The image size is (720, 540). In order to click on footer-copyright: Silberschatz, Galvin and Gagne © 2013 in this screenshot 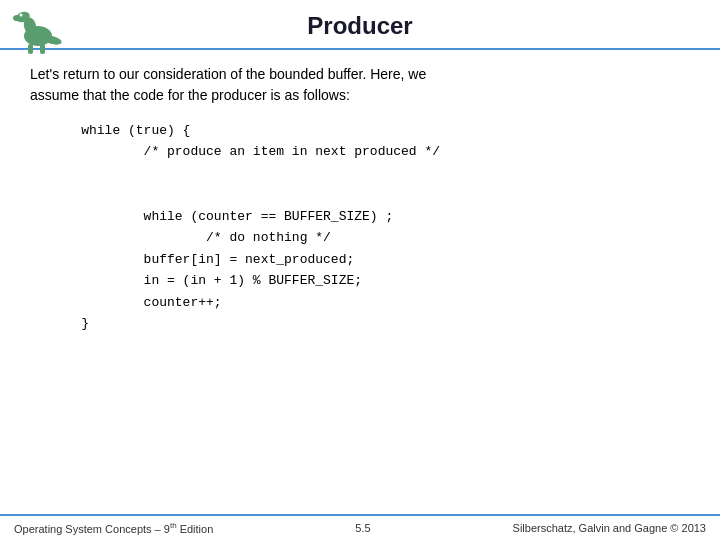, I will do `click(610, 528)`.